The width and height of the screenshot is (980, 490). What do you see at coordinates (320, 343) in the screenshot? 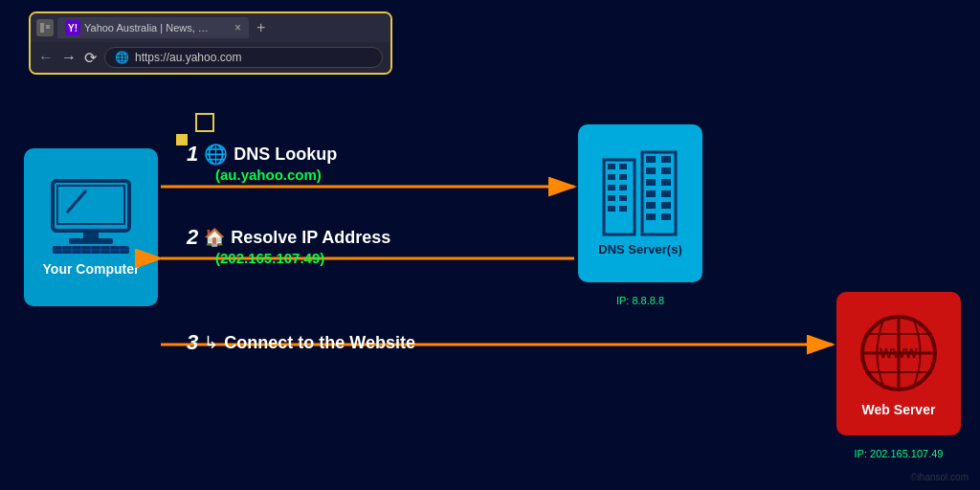
I see `step3-title: Connect to the Website` at bounding box center [320, 343].